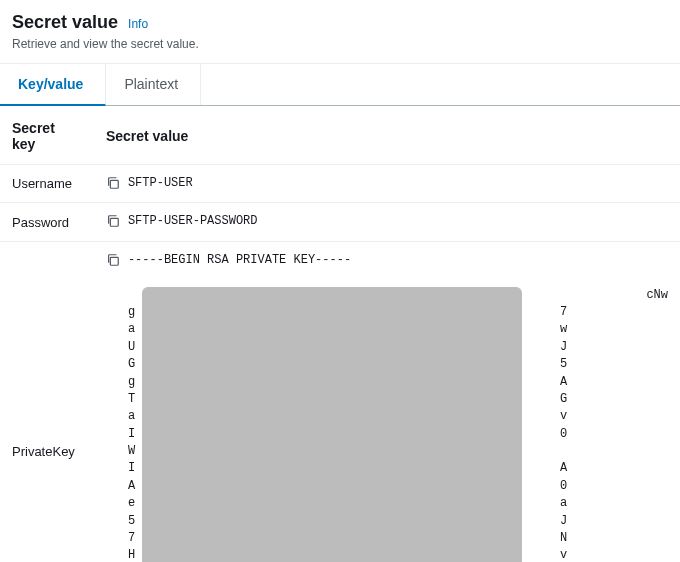 The image size is (680, 562). What do you see at coordinates (340, 184) in the screenshot?
I see `table-row: Username SFTP-USER` at bounding box center [340, 184].